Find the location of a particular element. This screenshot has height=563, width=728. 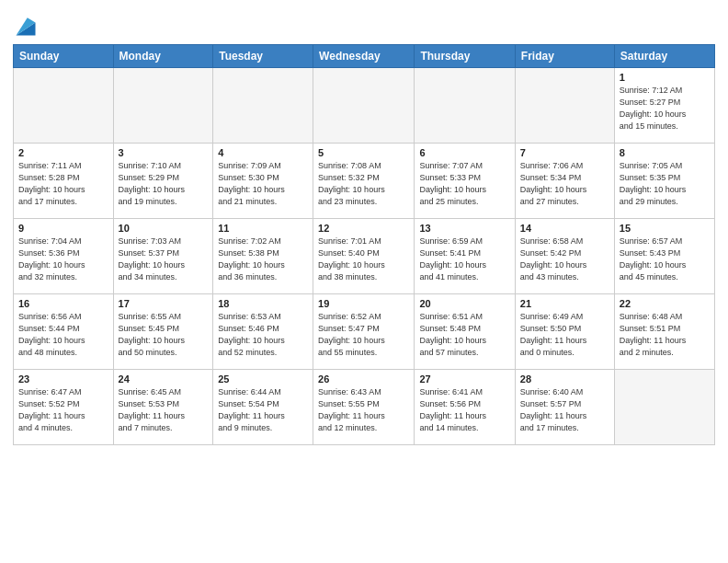

day-info: Sunrise: 6:43 AM Sunset: 5:55 PM Dayligh… is located at coordinates (364, 410).